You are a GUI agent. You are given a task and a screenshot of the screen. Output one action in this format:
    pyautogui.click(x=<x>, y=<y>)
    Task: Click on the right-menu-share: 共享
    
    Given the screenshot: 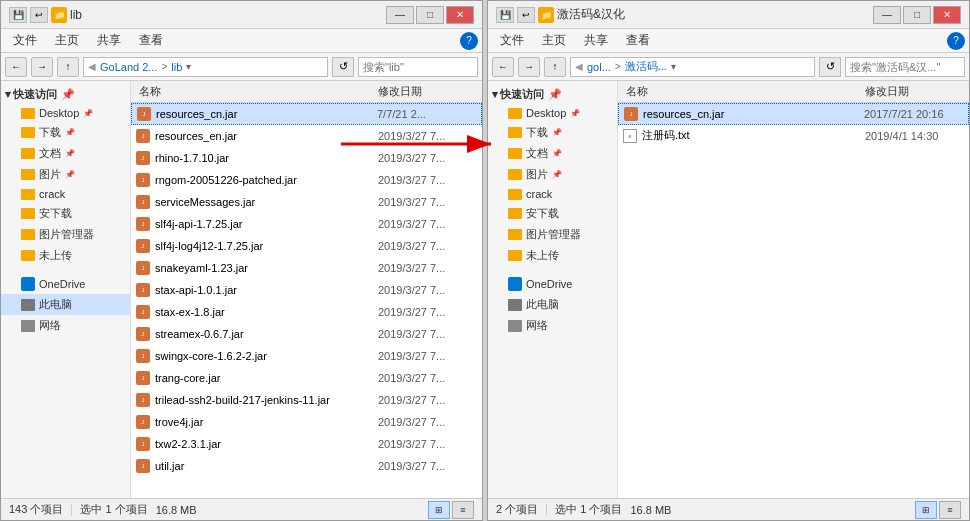 What is the action you would take?
    pyautogui.click(x=596, y=40)
    